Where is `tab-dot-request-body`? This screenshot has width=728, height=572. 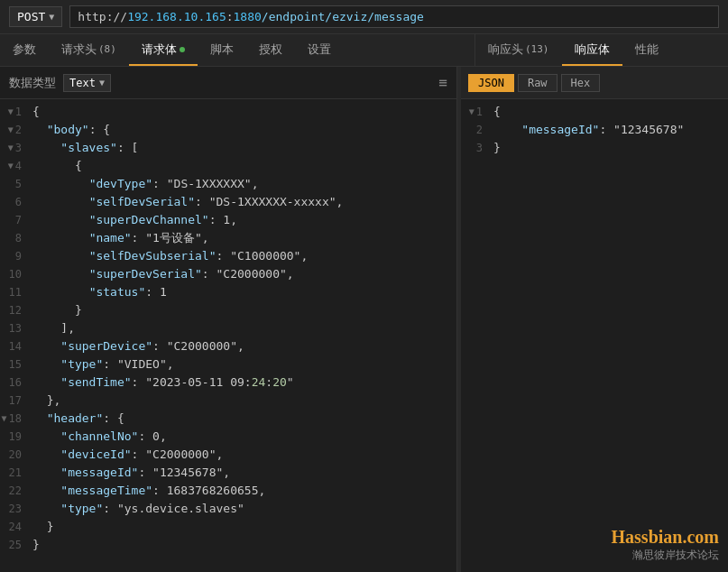
tab-dot-request-body is located at coordinates (182, 50).